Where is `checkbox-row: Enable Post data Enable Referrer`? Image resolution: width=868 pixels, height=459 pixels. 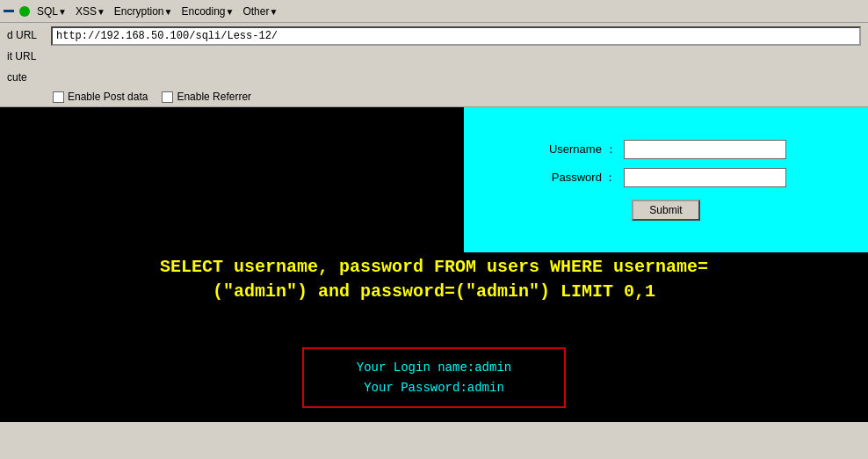
checkbox-row: Enable Post data Enable Referrer is located at coordinates (434, 97).